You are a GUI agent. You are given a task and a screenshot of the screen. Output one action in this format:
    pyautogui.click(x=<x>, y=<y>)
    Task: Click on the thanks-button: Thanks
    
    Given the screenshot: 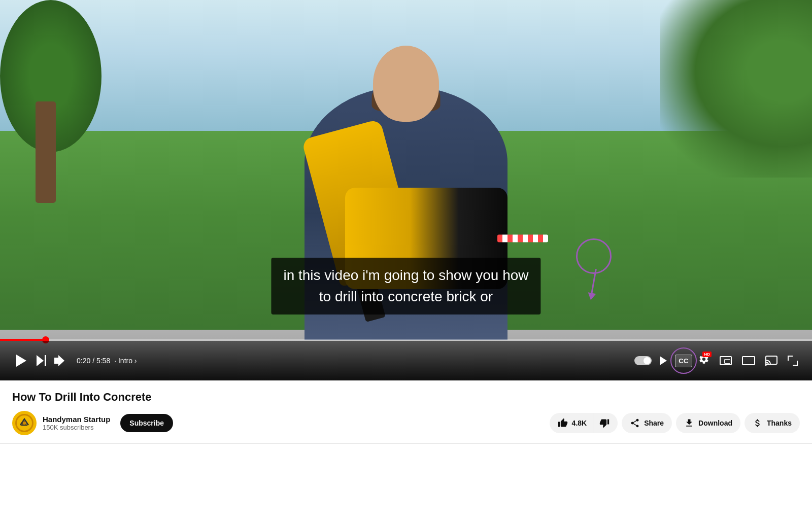 What is the action you would take?
    pyautogui.click(x=772, y=423)
    